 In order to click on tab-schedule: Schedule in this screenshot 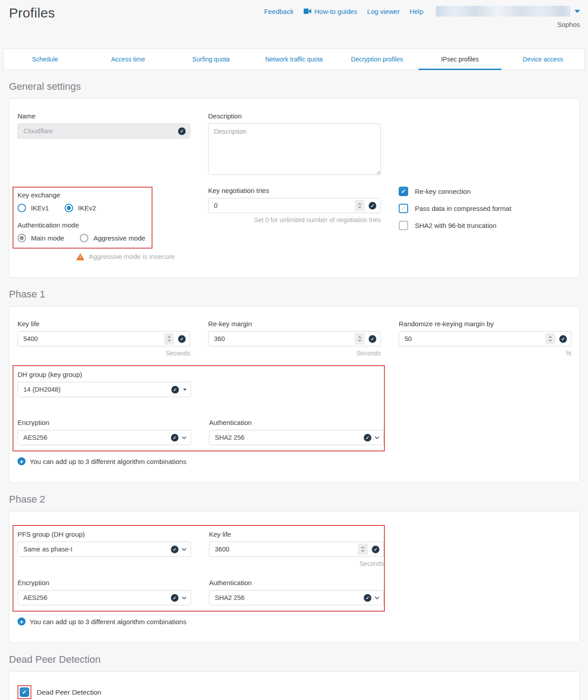, I will do `click(45, 59)`.